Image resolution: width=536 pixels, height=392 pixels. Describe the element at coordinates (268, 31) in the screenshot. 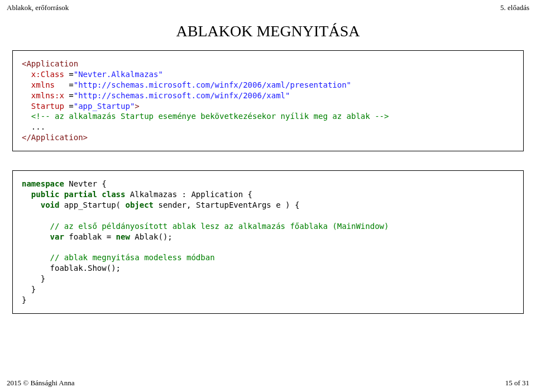

I see `page-title: ABLAKOK MEGNYITÁSA` at that location.